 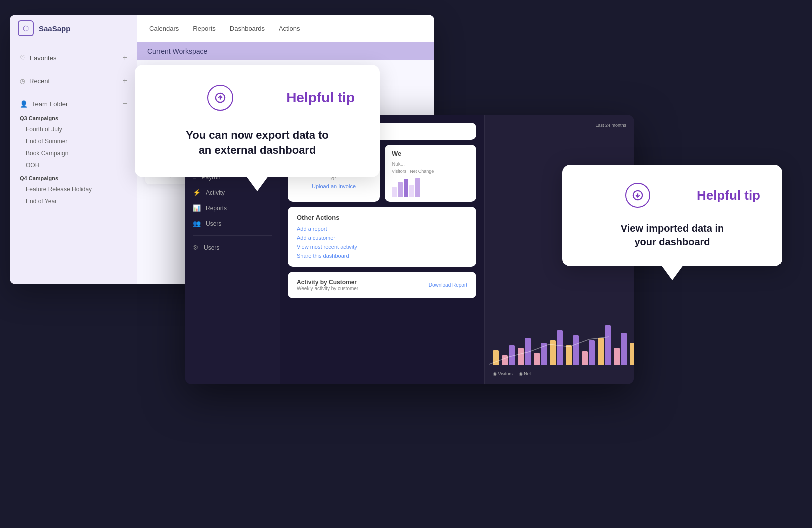 I want to click on favorites-add-icon: +, so click(x=125, y=58).